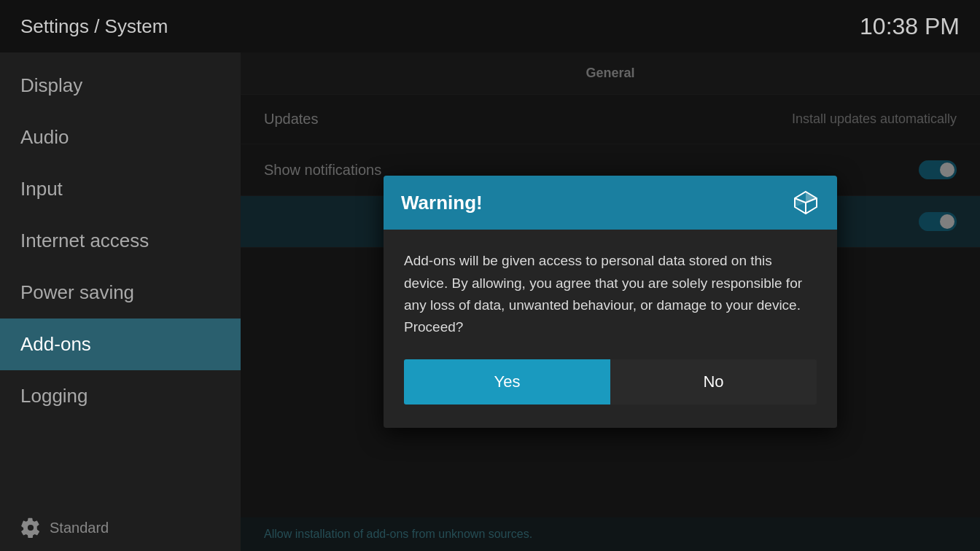 Image resolution: width=980 pixels, height=551 pixels. Describe the element at coordinates (120, 344) in the screenshot. I see `sidebar-item-add-ons: Add-ons` at that location.